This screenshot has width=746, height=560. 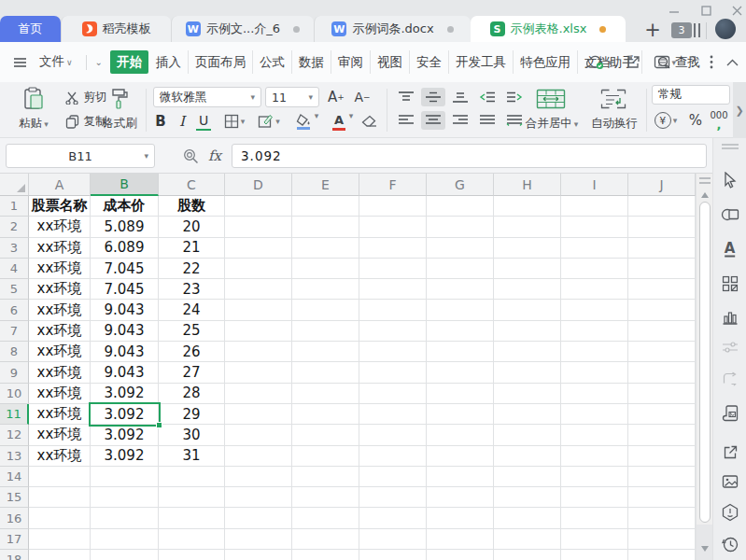 What do you see at coordinates (691, 95) in the screenshot?
I see `number-format-select: 常规` at bounding box center [691, 95].